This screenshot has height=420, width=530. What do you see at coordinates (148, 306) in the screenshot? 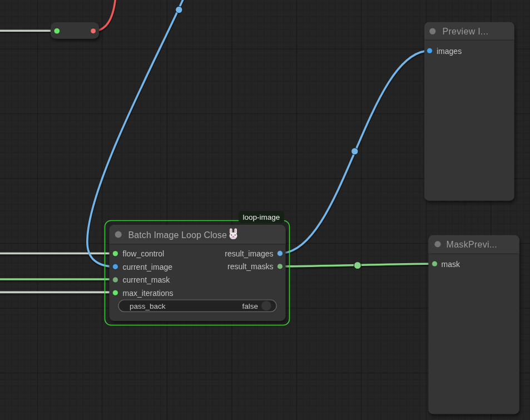
I see `svg-text: pass_back` at bounding box center [148, 306].